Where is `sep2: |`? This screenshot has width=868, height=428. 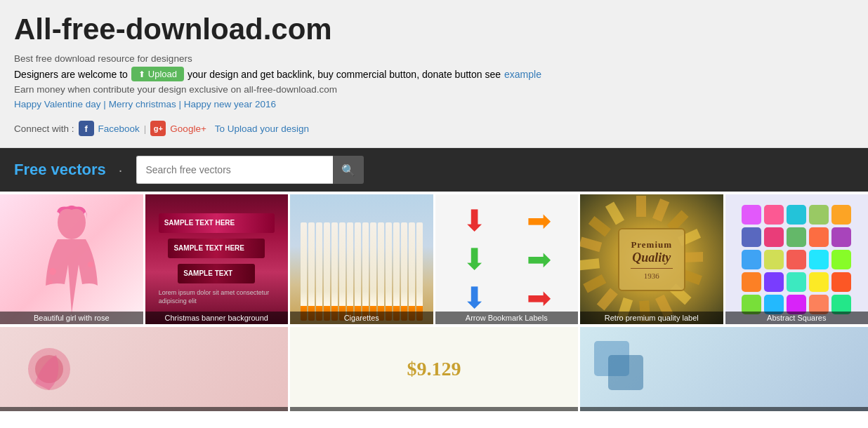 sep2: | is located at coordinates (180, 104).